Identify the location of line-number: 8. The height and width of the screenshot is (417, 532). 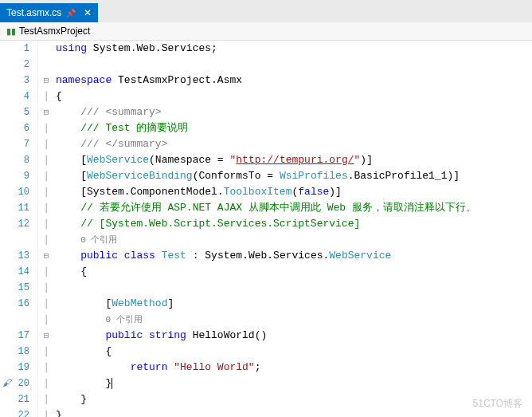
(19, 160).